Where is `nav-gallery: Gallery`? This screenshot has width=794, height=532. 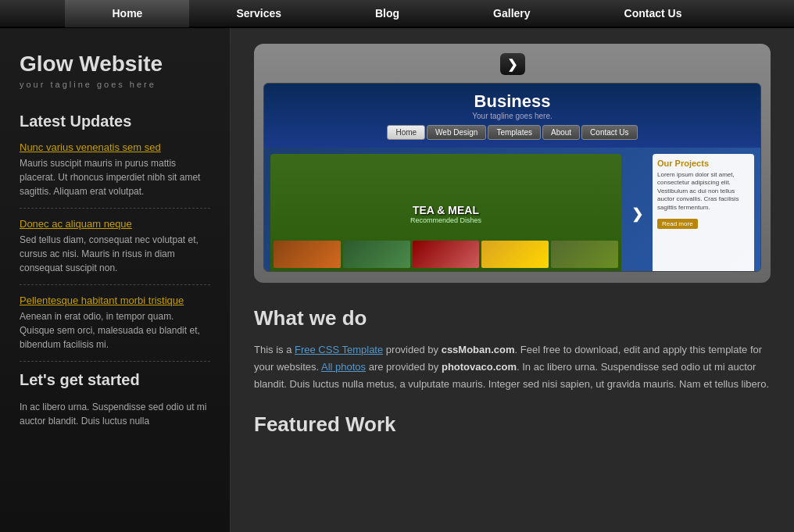
nav-gallery: Gallery is located at coordinates (511, 14).